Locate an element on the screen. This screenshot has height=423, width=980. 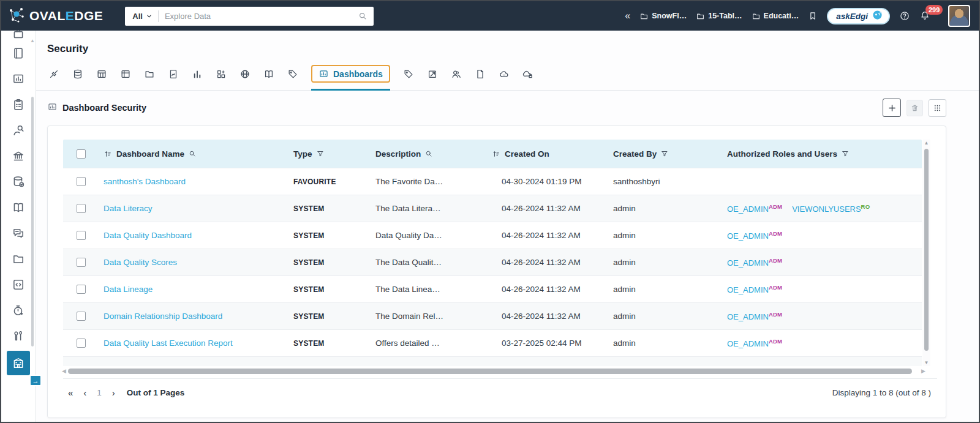
section-title: Dashboard Security is located at coordinates (104, 108).